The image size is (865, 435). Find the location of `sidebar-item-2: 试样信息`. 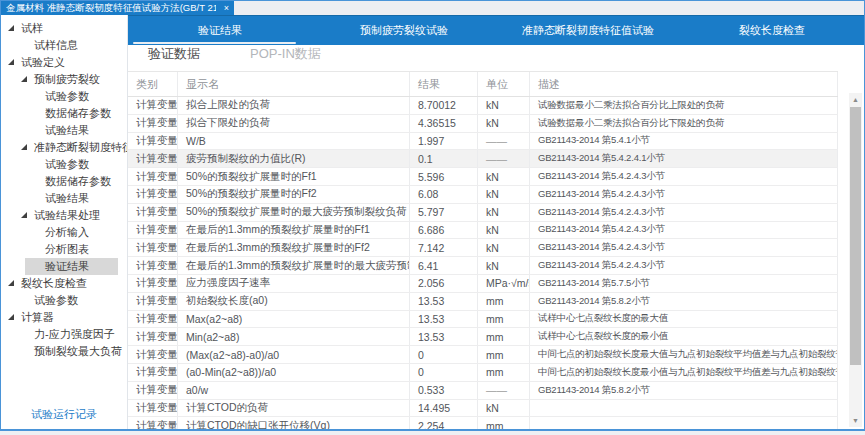

sidebar-item-2: 试样信息 is located at coordinates (64, 46).